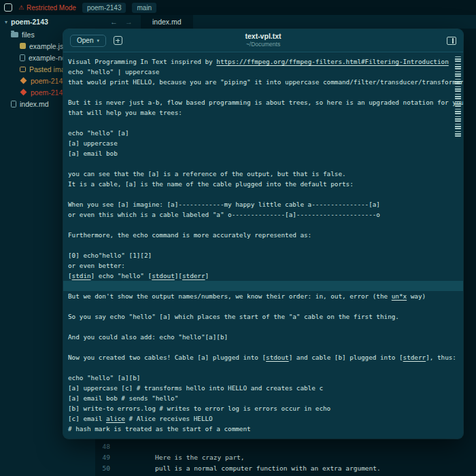 This screenshot has height=476, width=476. Describe the element at coordinates (30, 22) in the screenshot. I see `project-root-label: poem-2143` at that location.